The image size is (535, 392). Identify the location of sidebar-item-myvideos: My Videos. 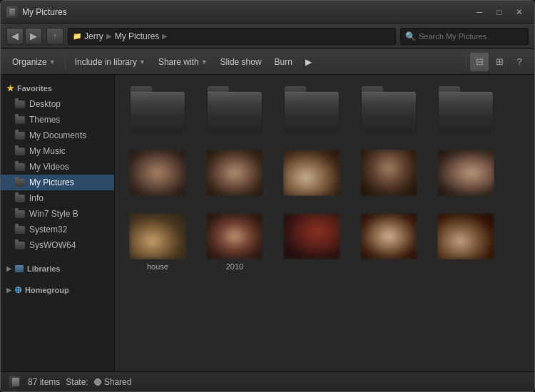
(57, 167).